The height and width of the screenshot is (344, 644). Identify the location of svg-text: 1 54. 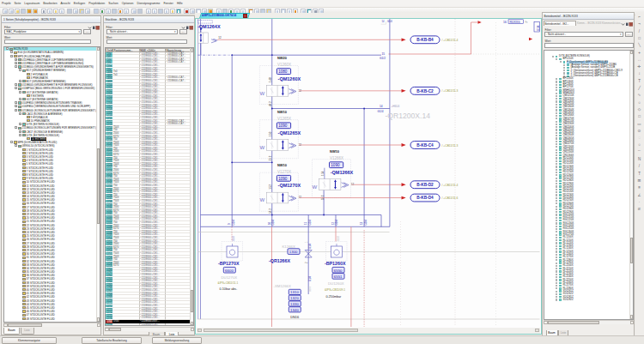
(323, 173).